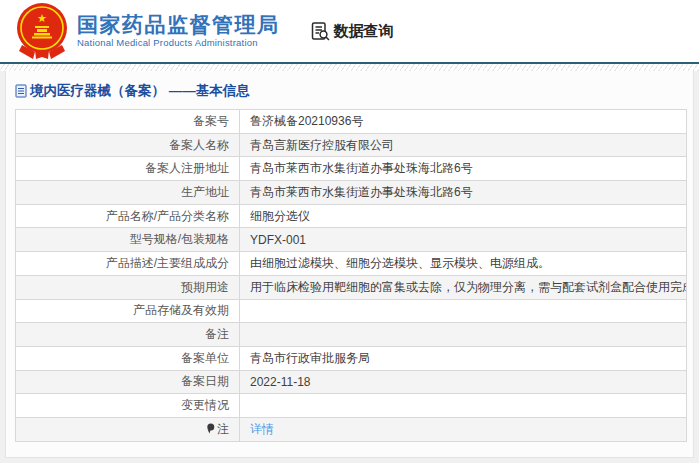 This screenshot has height=463, width=699. What do you see at coordinates (464, 122) in the screenshot?
I see `field-value: 鲁济械备20210936号` at bounding box center [464, 122].